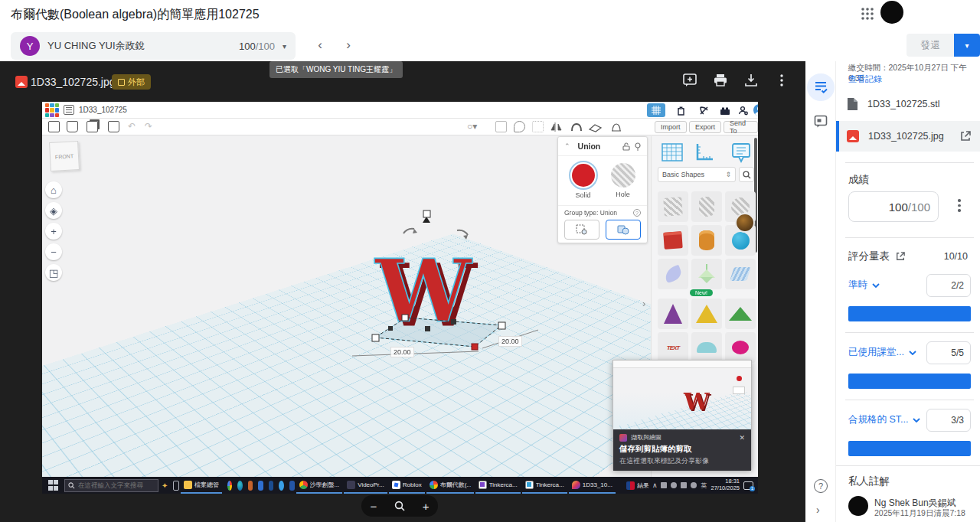 This screenshot has width=980, height=522. I want to click on shape-box-hole, so click(673, 207).